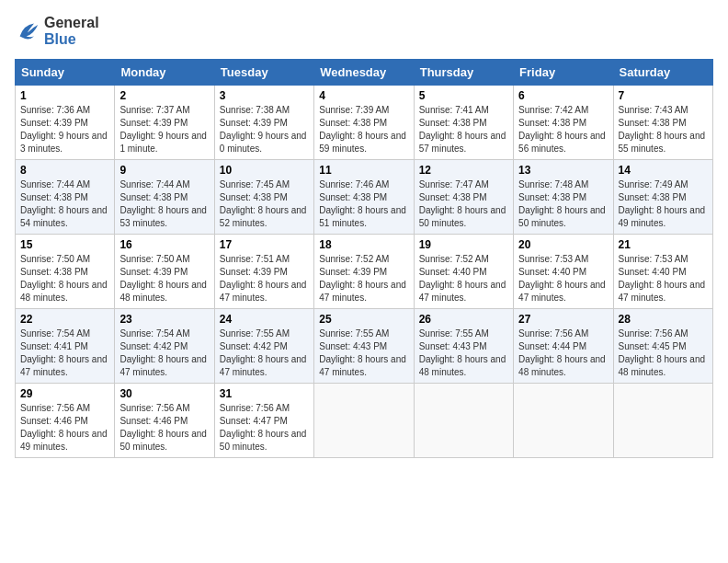  Describe the element at coordinates (563, 319) in the screenshot. I see `day-number: 27` at that location.